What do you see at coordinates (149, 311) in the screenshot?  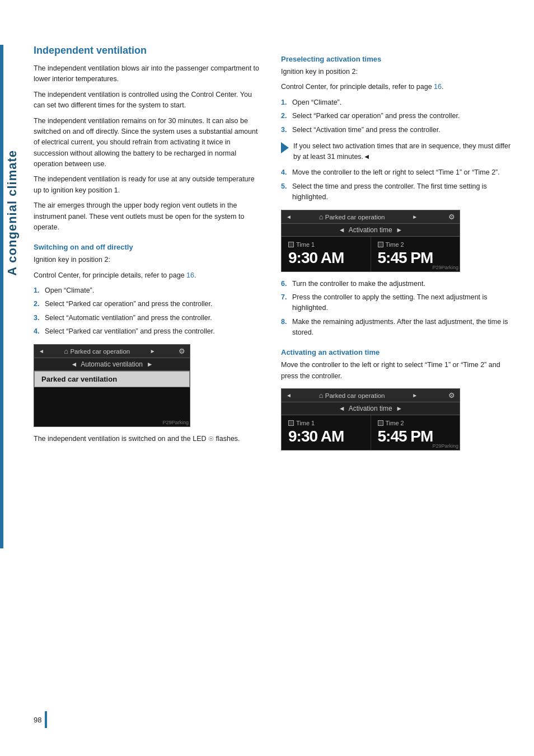 I see `switching-steps: 1. Open “Climate”. 2. Select “Parked car…` at bounding box center [149, 311].